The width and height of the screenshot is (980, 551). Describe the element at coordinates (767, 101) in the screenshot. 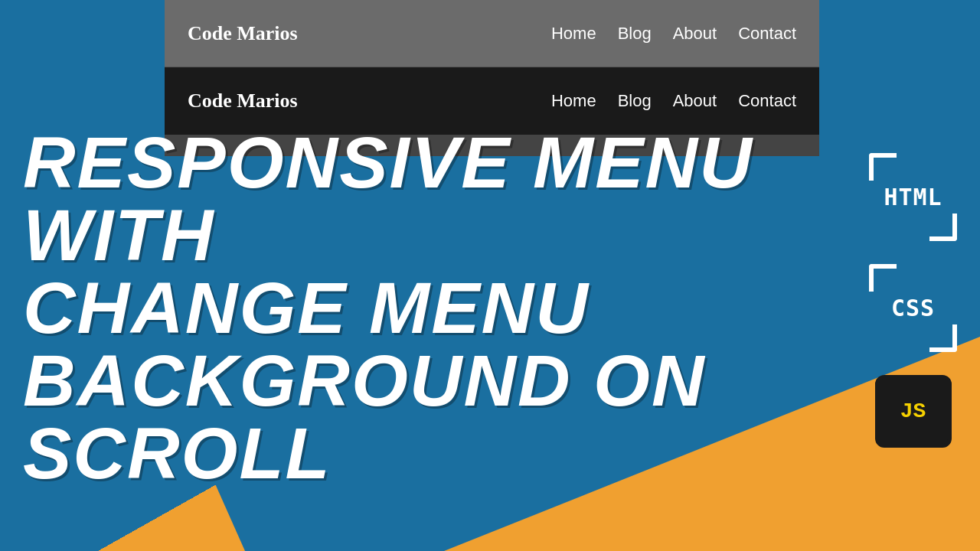

I see `navbar2-link-contact: Contact` at that location.